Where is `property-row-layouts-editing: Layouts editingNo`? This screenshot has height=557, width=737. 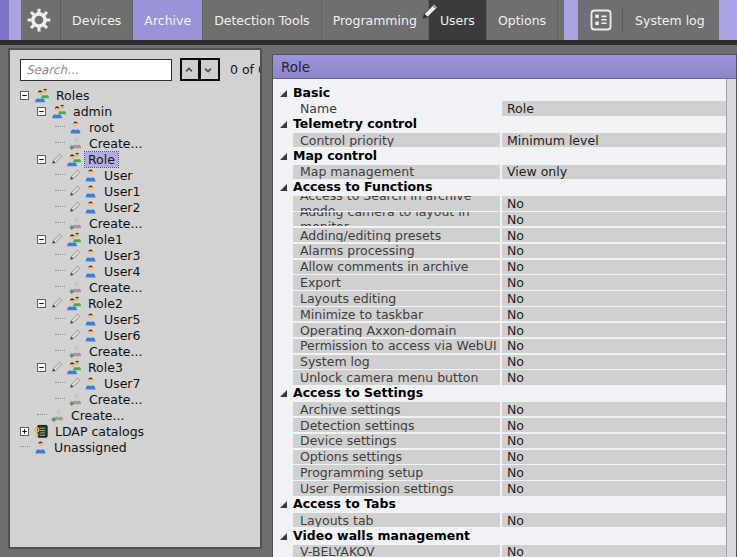
property-row-layouts-editing: Layouts editingNo is located at coordinates (500, 298).